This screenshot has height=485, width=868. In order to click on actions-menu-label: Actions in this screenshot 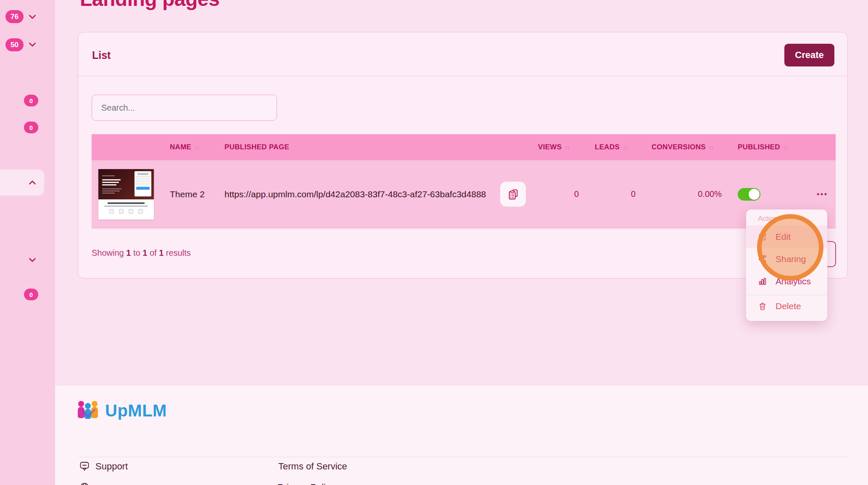, I will do `click(787, 219)`.